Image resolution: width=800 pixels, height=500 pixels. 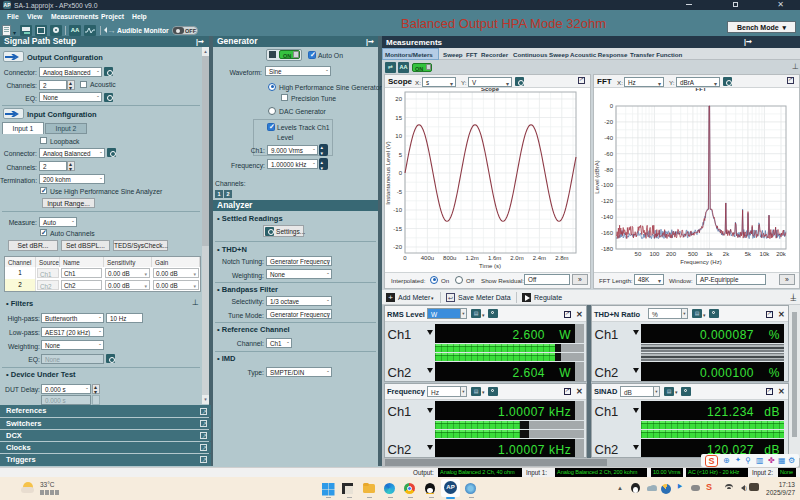 What do you see at coordinates (702, 90) in the screenshot?
I see `svg-text: FFT` at bounding box center [702, 90].